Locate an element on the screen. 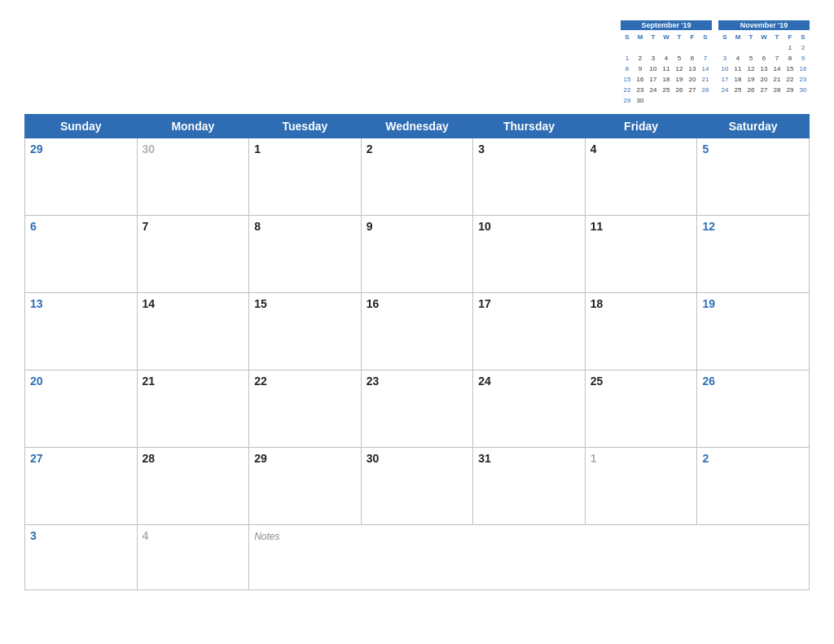  day-number: 31 is located at coordinates (485, 458).